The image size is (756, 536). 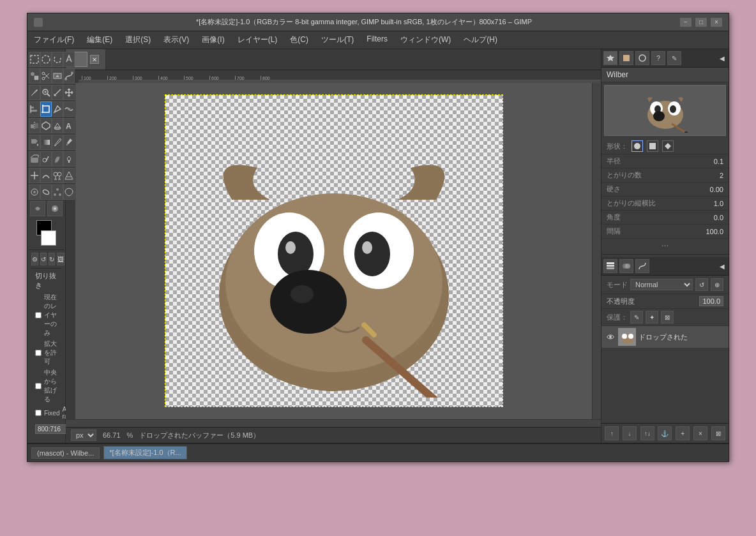 What do you see at coordinates (717, 285) in the screenshot?
I see `mode-extra-btn: ⊕` at bounding box center [717, 285].